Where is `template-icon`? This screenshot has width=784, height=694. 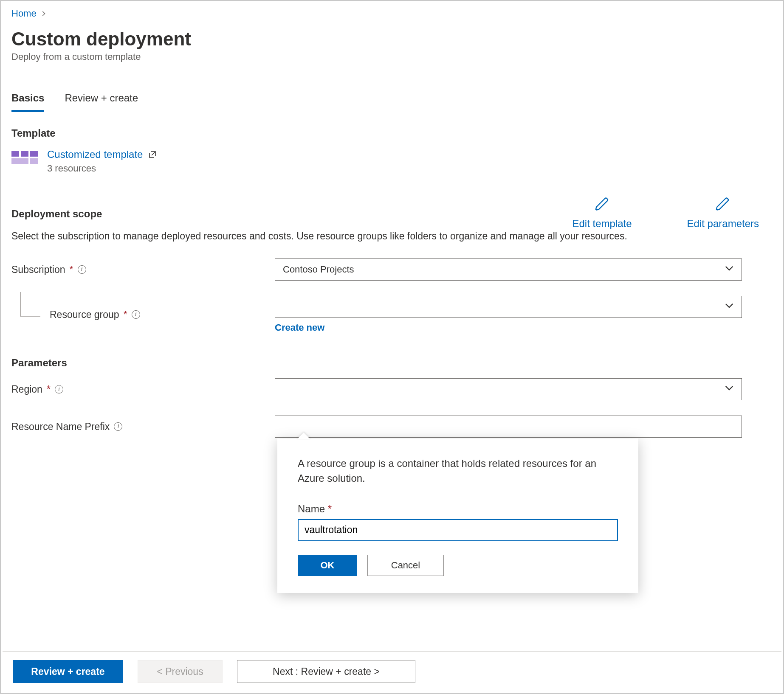 template-icon is located at coordinates (25, 157).